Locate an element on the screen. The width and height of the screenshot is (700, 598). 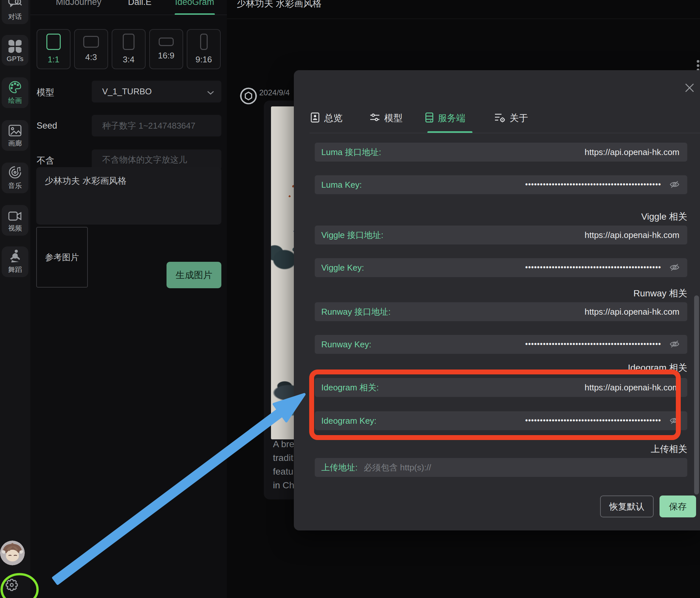
aspect-ratio-9-16: 9:16 is located at coordinates (204, 49).